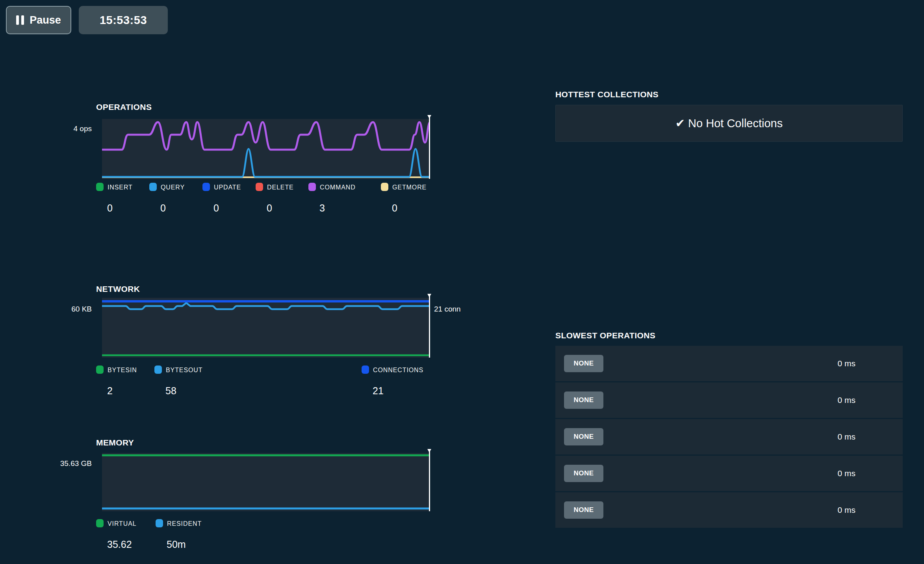 Image resolution: width=924 pixels, height=564 pixels. I want to click on legend-label: COMMAND, so click(338, 187).